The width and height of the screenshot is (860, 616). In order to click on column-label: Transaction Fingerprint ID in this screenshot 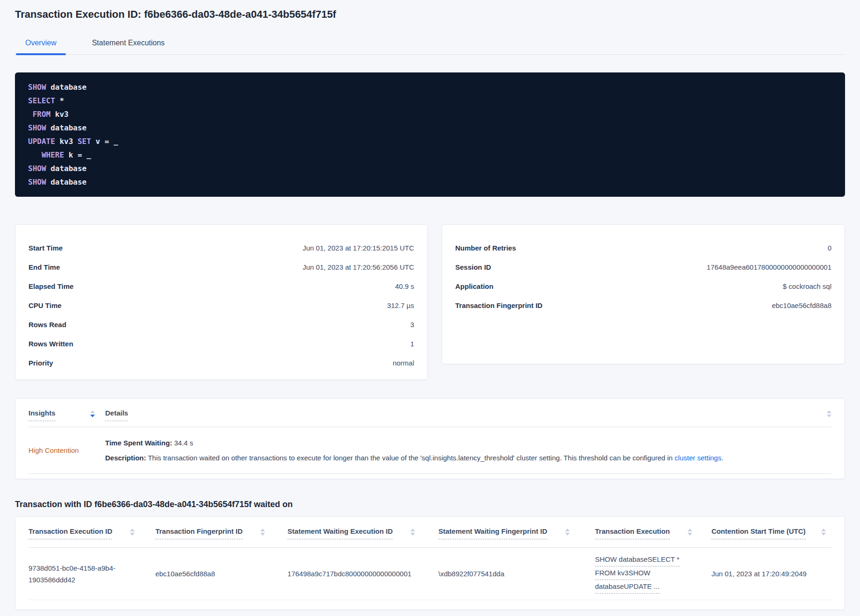, I will do `click(199, 533)`.